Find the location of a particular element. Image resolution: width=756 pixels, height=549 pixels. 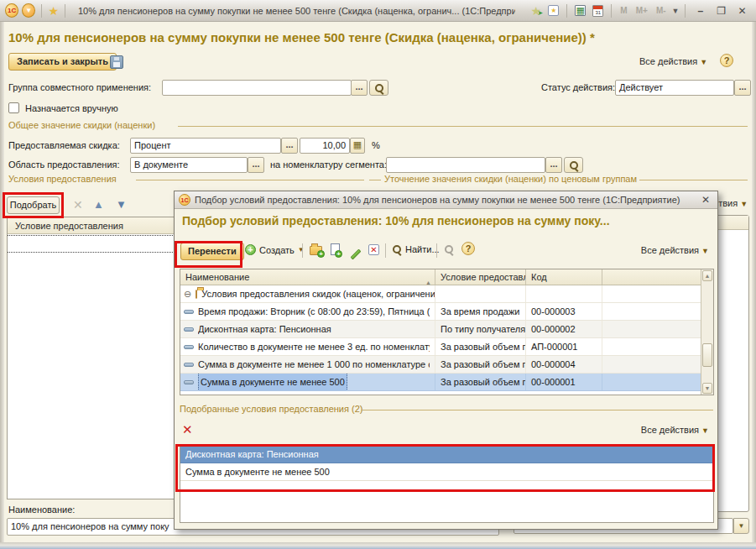

area-label: Область предоставления: is located at coordinates (64, 165).